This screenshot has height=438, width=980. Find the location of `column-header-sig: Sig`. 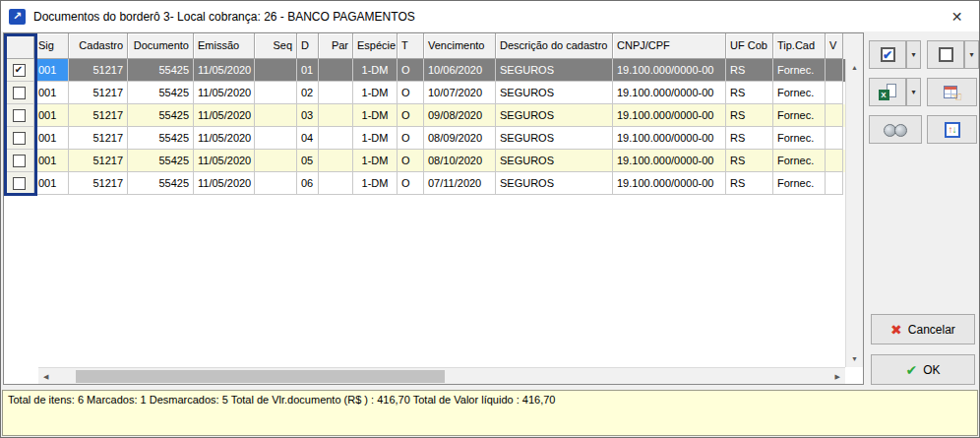

column-header-sig: Sig is located at coordinates (51, 46).